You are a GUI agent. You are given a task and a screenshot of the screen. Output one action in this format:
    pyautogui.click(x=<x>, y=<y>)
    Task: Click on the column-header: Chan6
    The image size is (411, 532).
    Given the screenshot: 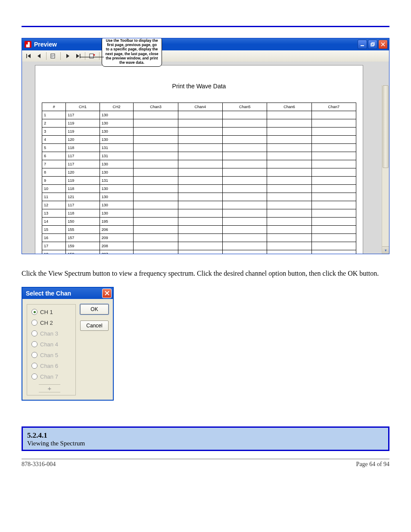 What is the action you would take?
    pyautogui.click(x=290, y=107)
    